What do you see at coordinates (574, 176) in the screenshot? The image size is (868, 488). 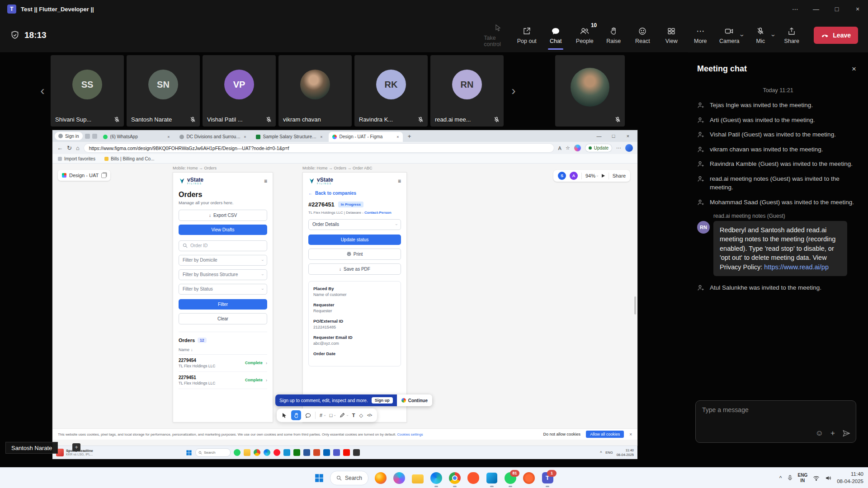 I see `collaborator-avatar: A` at bounding box center [574, 176].